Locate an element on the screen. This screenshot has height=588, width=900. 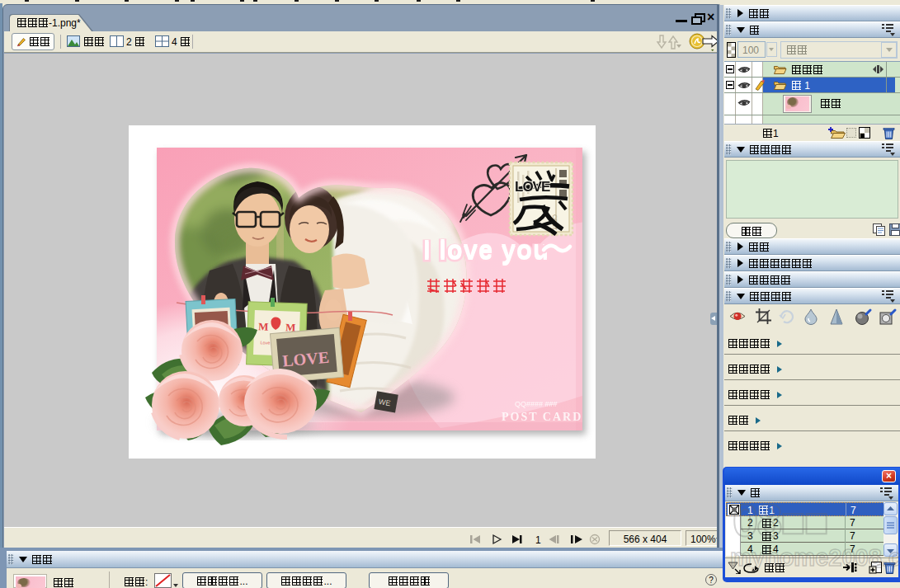
svg-text: QQ#### ### is located at coordinates (536, 404).